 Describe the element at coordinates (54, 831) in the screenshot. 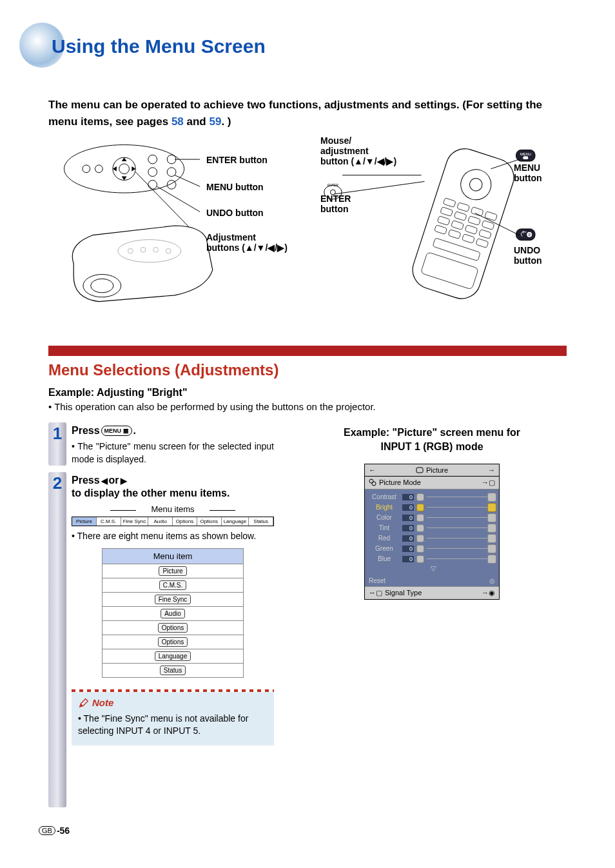

I see `page-number: GB -56` at that location.